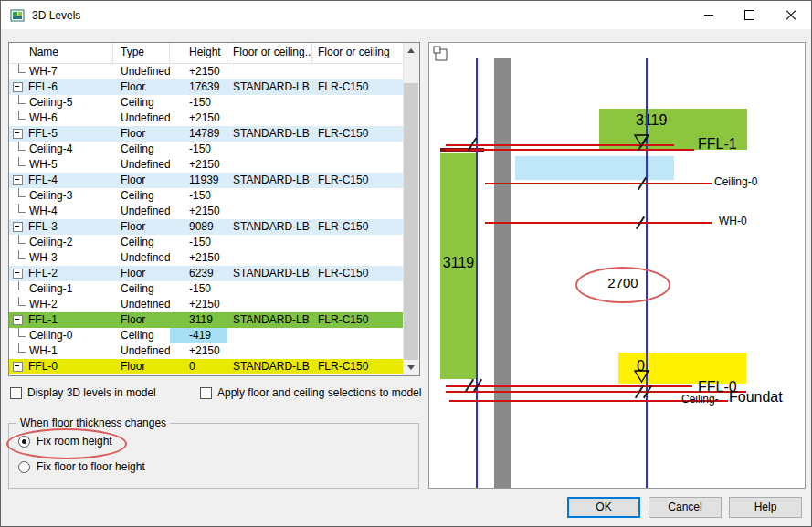 This screenshot has height=527, width=812. What do you see at coordinates (206, 258) in the screenshot?
I see `table-row-wh-3: WH-3Undefined+2150` at bounding box center [206, 258].